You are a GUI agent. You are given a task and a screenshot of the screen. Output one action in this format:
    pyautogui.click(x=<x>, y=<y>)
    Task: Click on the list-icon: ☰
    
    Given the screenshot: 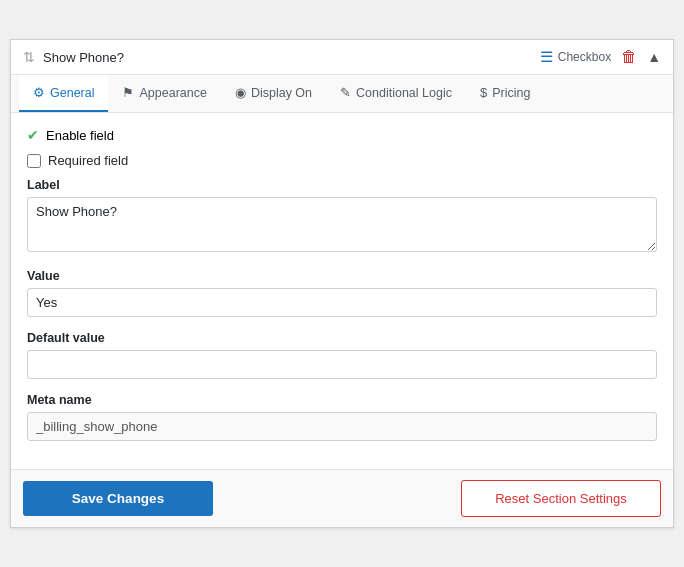 What is the action you would take?
    pyautogui.click(x=546, y=57)
    